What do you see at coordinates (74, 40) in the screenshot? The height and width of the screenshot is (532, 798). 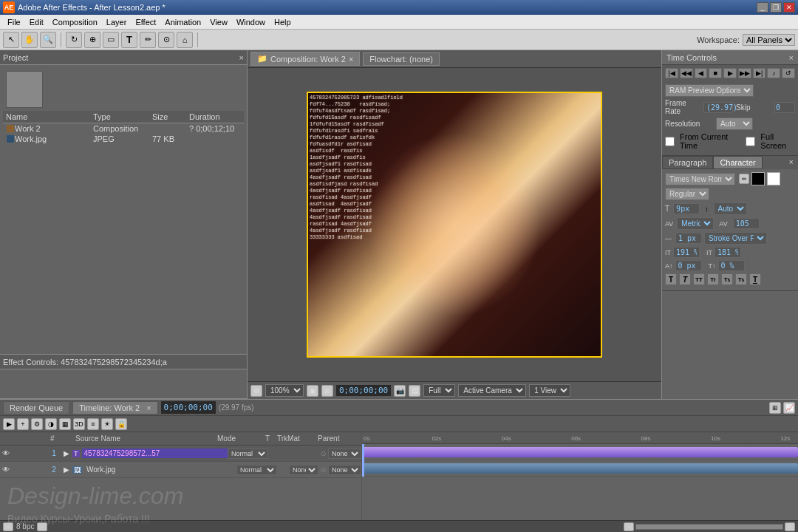 I see `rotate-tool: ↻` at bounding box center [74, 40].